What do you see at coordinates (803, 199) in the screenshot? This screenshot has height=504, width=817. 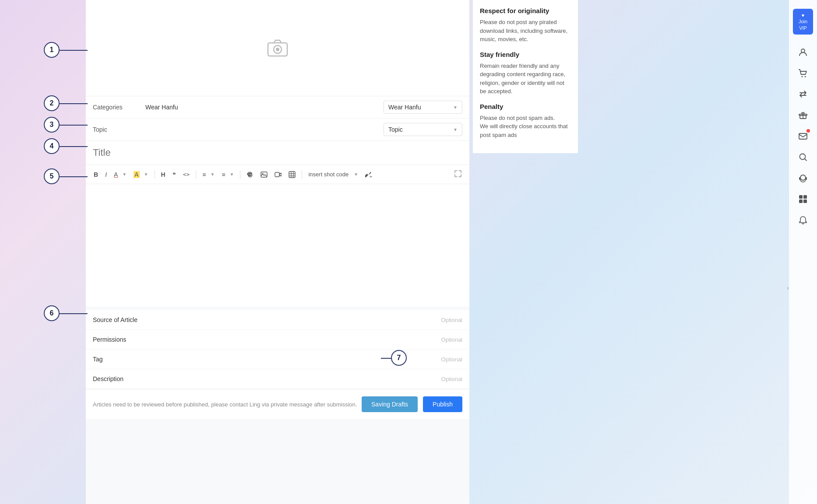 I see `apps-button` at bounding box center [803, 199].